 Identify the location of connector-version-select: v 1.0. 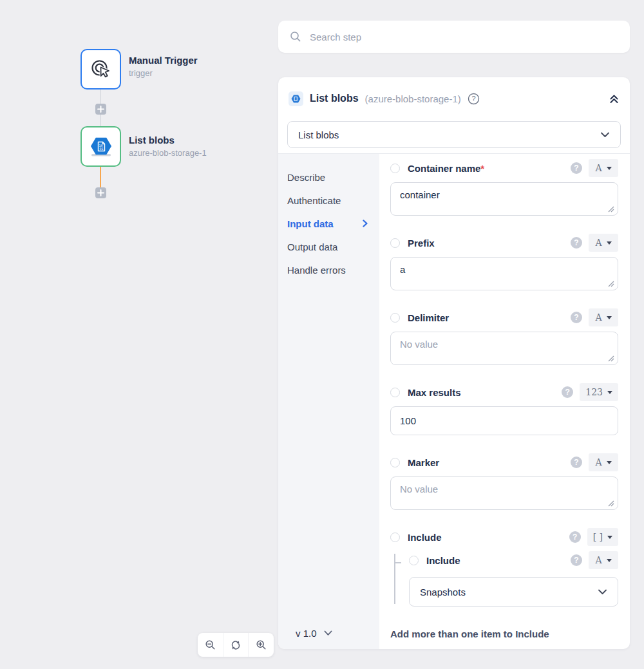
(314, 634).